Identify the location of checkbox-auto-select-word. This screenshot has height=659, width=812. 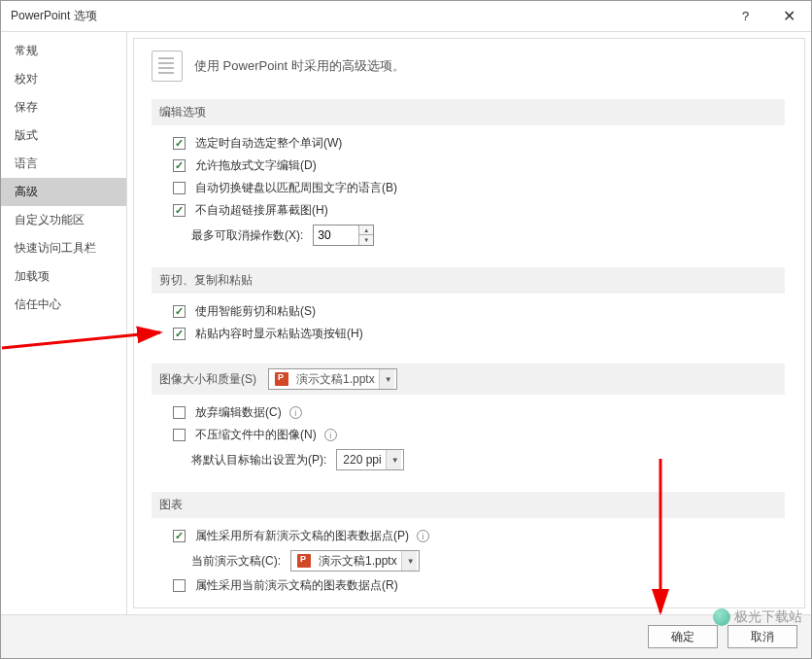
(179, 144).